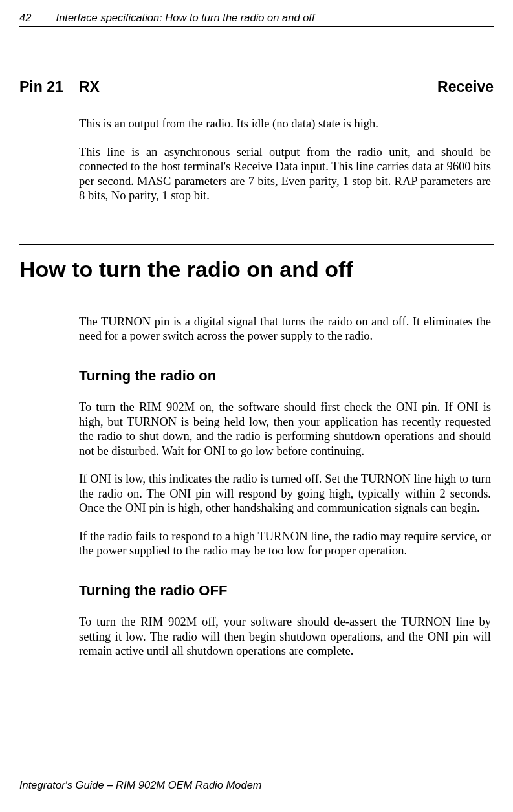 Image resolution: width=513 pixels, height=812 pixels. I want to click on paragraph: If ONI is low, this indicates the radio …, so click(285, 494).